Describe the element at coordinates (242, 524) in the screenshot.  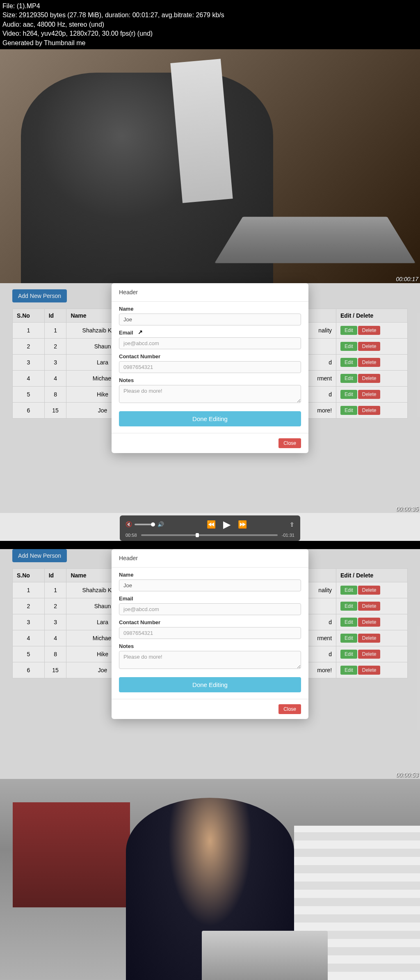
I see `forward-button: ⏩` at that location.